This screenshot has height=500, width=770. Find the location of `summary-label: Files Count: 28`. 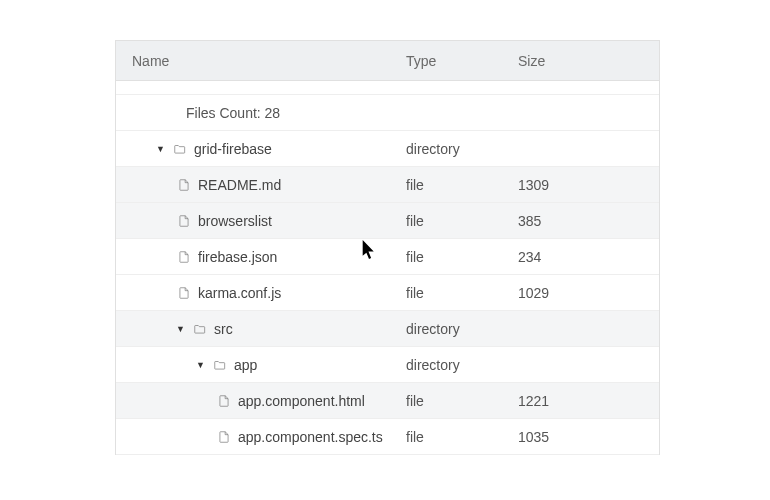

summary-label: Files Count: 28 is located at coordinates (233, 113).